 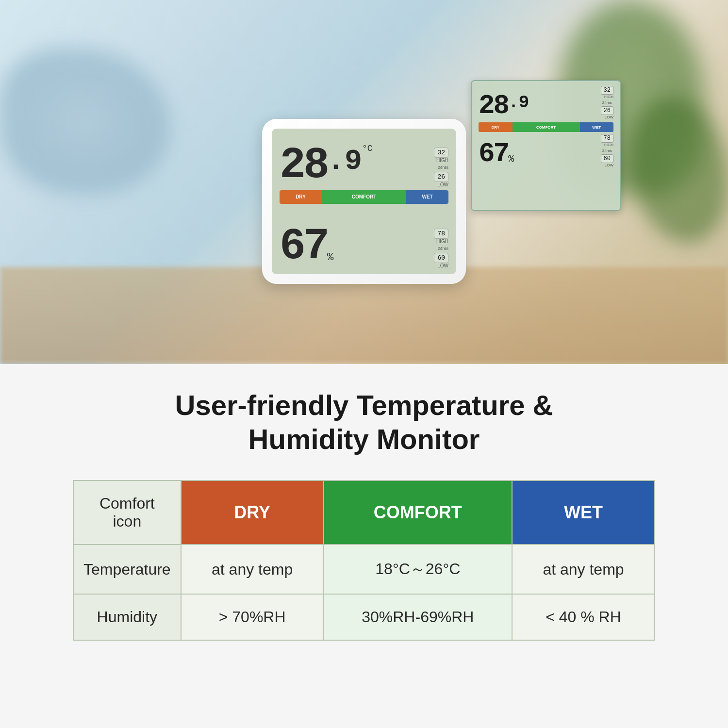 What do you see at coordinates (364, 197) in the screenshot?
I see `bar-comfort: COMFORT` at bounding box center [364, 197].